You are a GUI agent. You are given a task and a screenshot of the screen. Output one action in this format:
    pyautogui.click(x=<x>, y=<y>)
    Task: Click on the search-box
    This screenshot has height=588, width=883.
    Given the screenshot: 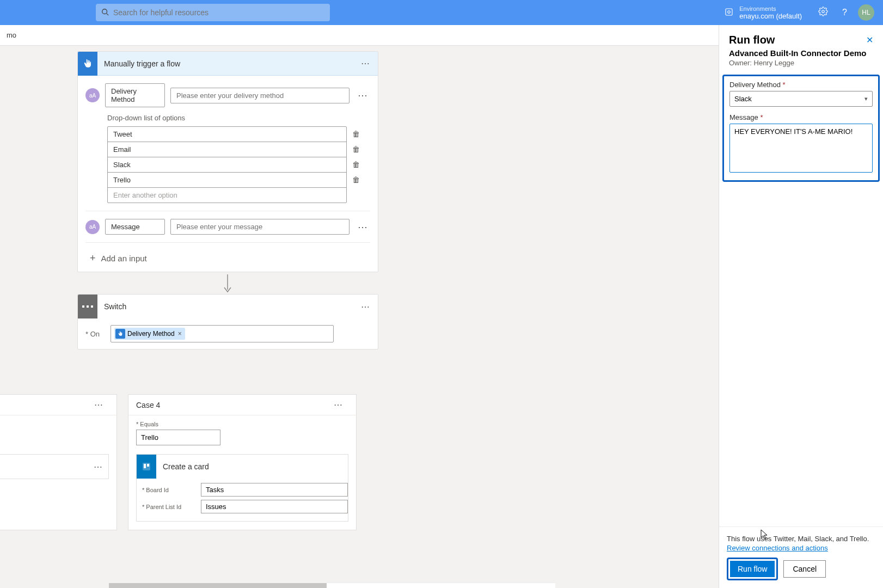 What is the action you would take?
    pyautogui.click(x=213, y=13)
    